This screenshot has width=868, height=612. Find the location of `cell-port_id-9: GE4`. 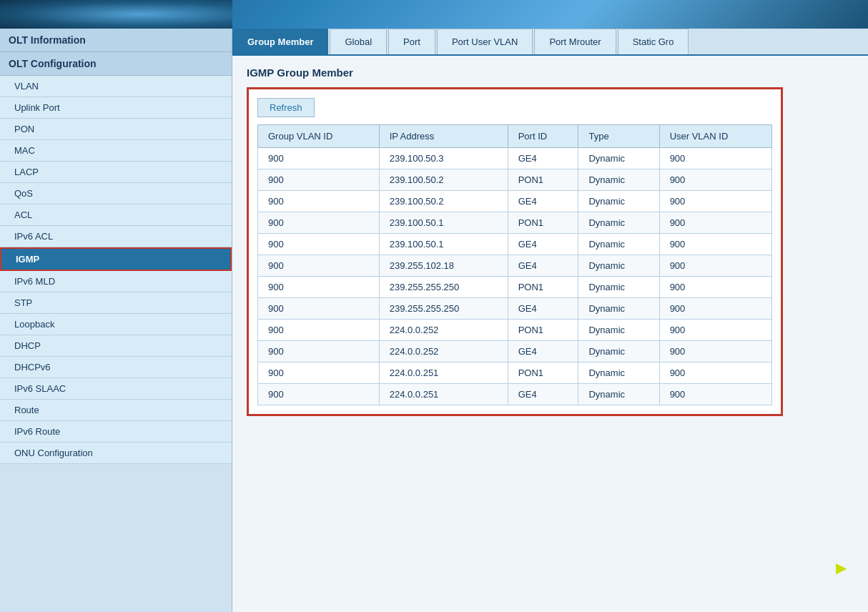

cell-port_id-9: GE4 is located at coordinates (543, 352).